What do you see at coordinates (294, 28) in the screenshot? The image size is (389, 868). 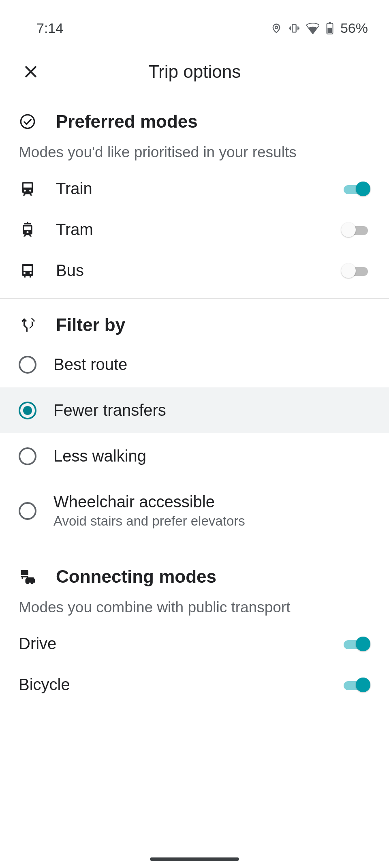 I see `vibrate-icon` at bounding box center [294, 28].